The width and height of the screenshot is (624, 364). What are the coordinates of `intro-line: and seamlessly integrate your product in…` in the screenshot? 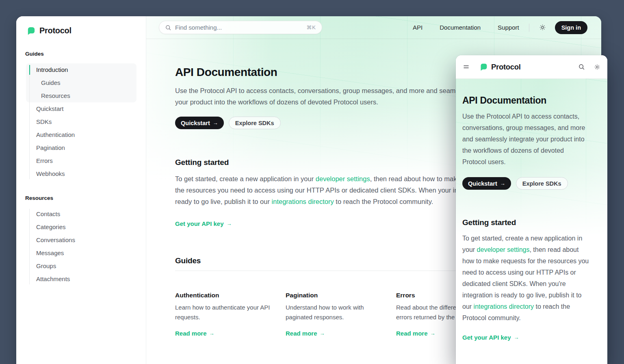 It's located at (531, 139).